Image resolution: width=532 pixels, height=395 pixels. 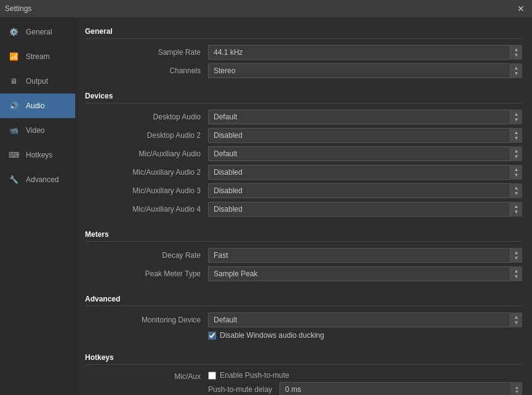 What do you see at coordinates (365, 335) in the screenshot?
I see `audio-ducking-row: Disable Windows audio ducking` at bounding box center [365, 335].